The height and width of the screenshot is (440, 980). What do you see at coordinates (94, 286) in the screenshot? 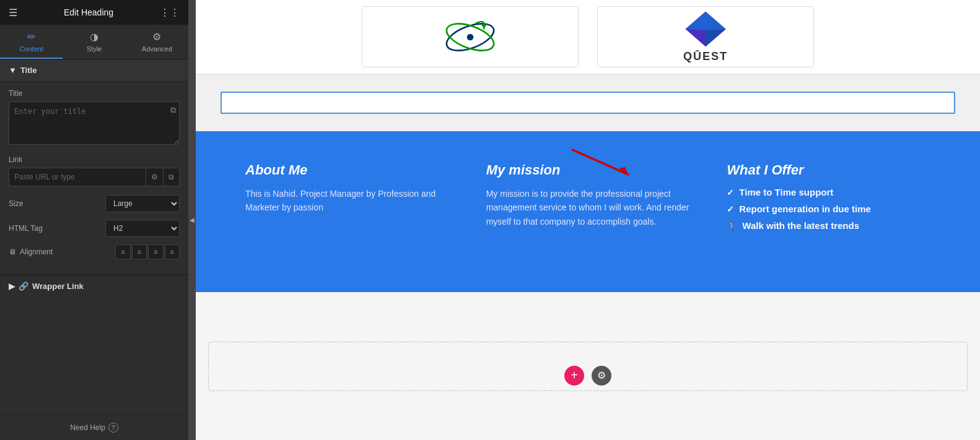
I see `wrapper-link-section: ▶ 🔗 Wrapper Link` at bounding box center [94, 286].